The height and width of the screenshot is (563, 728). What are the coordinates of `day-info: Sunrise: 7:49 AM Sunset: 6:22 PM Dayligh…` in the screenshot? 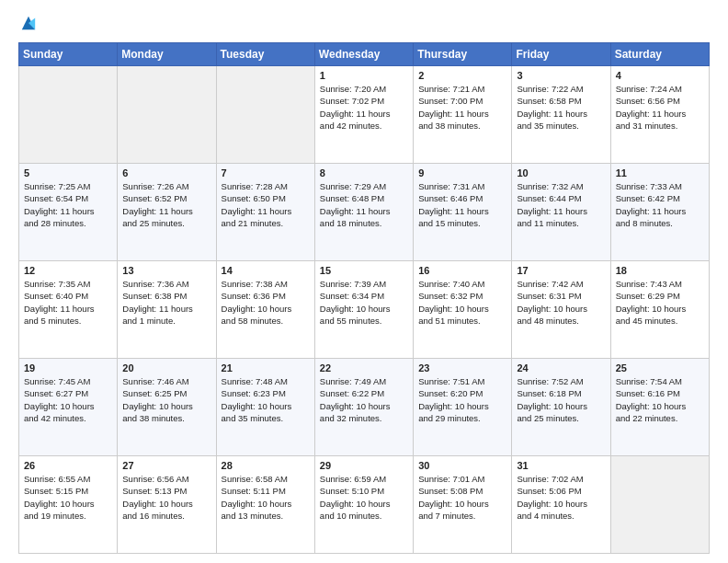 It's located at (364, 399).